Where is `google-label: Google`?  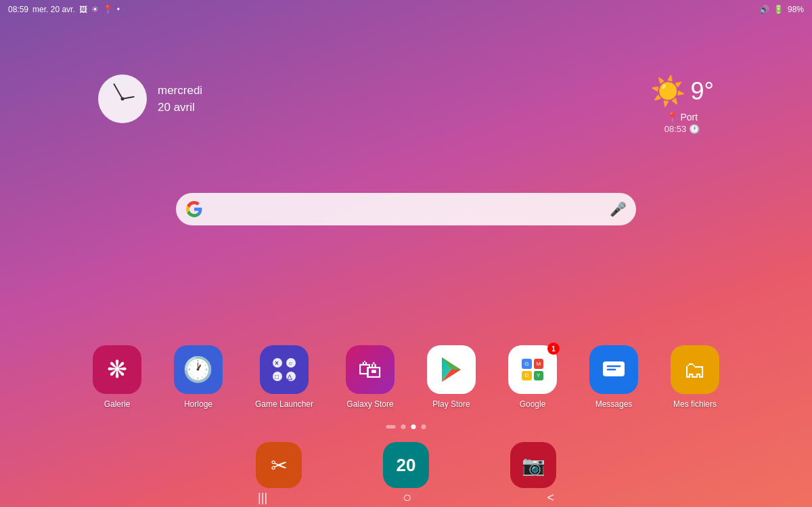 google-label: Google is located at coordinates (533, 404).